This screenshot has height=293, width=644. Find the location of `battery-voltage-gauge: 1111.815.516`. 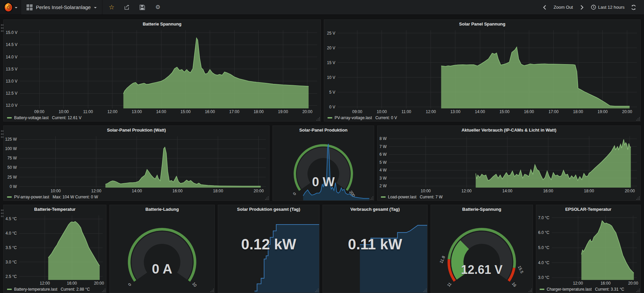

battery-voltage-gauge: 1111.815.516 is located at coordinates (482, 255).